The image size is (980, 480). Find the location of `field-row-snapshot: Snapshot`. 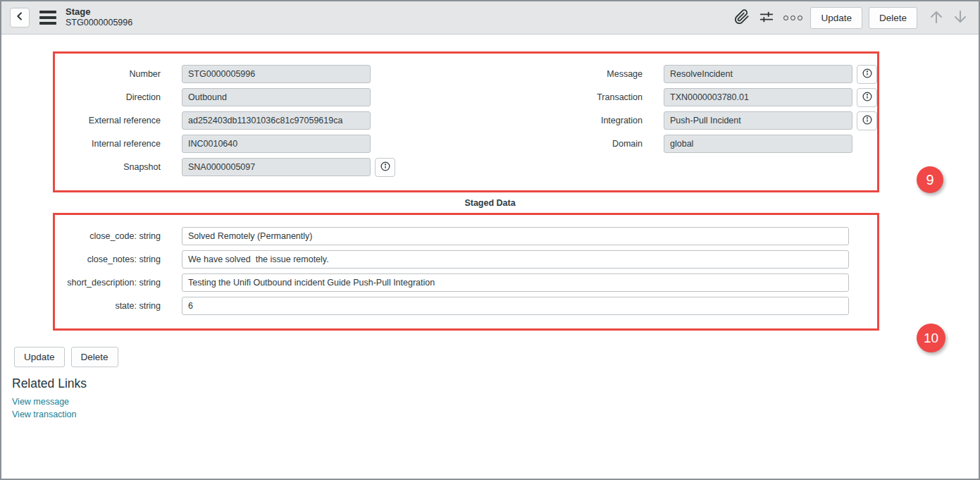

field-row-snapshot: Snapshot is located at coordinates (261, 167).